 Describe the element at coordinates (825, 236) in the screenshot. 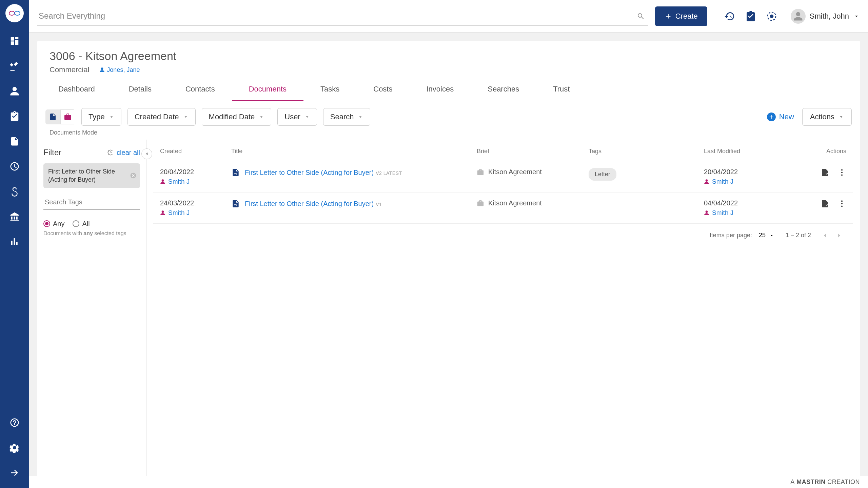

I see `page-prev-icon` at that location.